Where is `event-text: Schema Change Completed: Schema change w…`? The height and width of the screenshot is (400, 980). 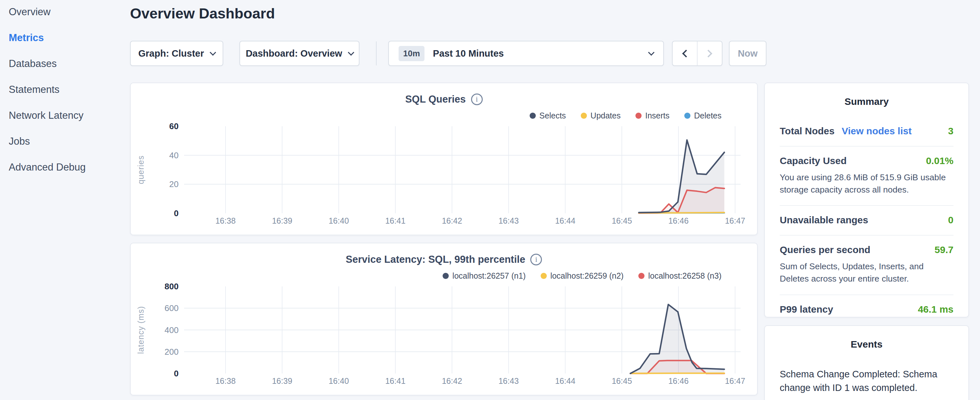
event-text: Schema Change Completed: Schema change w… is located at coordinates (867, 381).